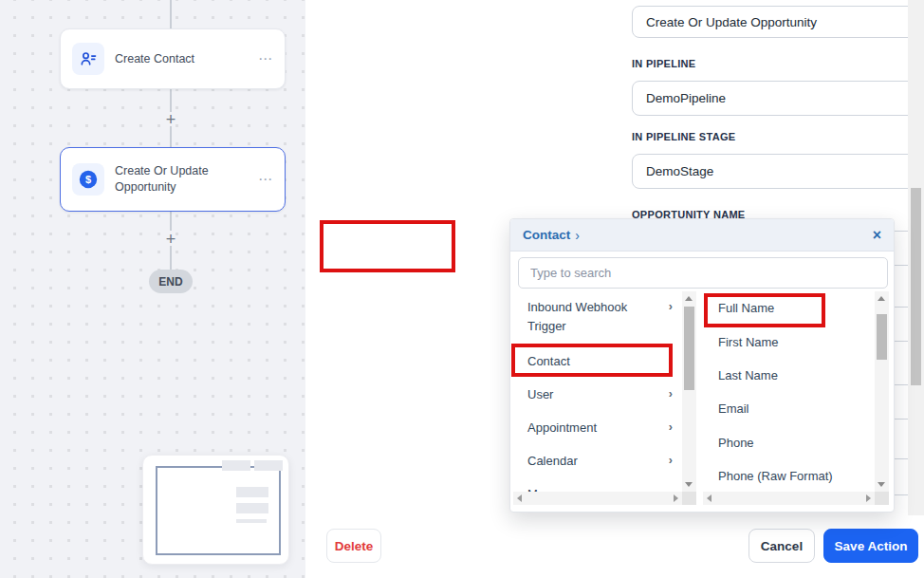 This screenshot has width=924, height=578. Describe the element at coordinates (882, 391) in the screenshot. I see `field-list-scrollbar` at that location.